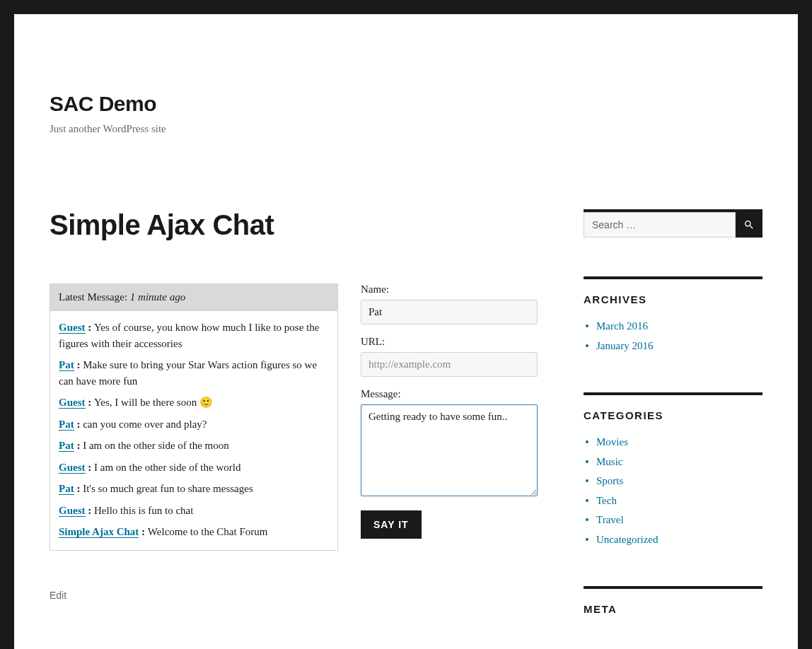  Describe the element at coordinates (294, 225) in the screenshot. I see `page-title: Simple Ajax Chat` at that location.